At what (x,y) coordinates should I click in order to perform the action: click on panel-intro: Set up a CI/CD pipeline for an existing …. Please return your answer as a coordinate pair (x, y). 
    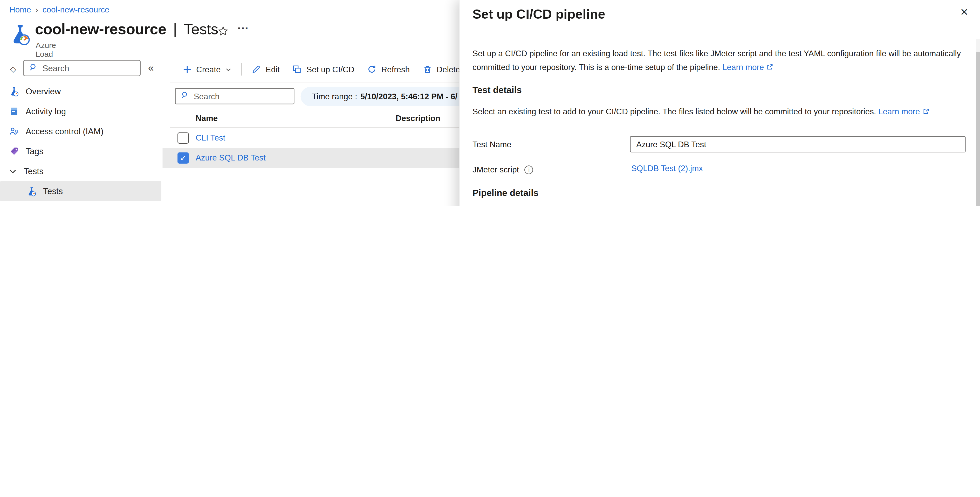
    Looking at the image, I should click on (717, 61).